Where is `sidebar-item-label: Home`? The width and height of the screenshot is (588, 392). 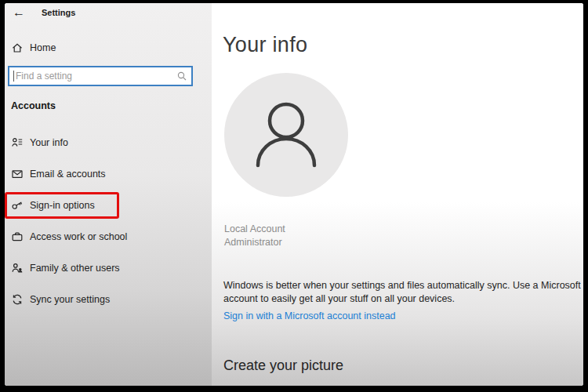 sidebar-item-label: Home is located at coordinates (42, 48).